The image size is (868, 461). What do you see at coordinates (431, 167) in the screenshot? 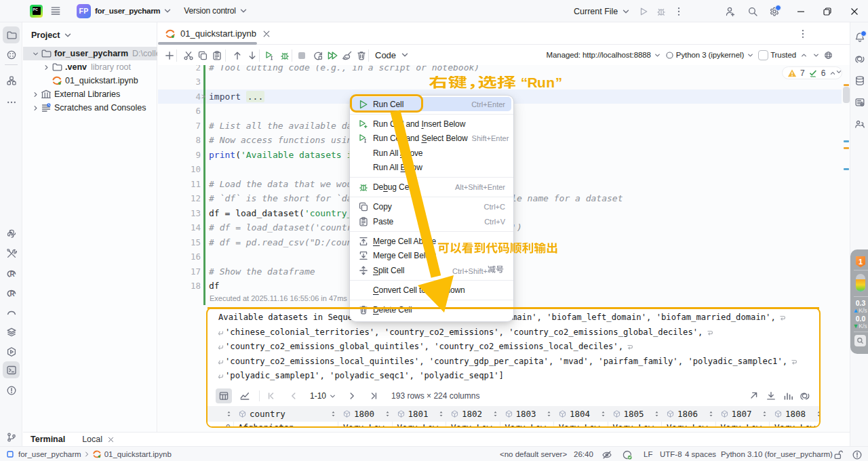
I see `menu-item-run-all-below: Run All Below` at bounding box center [431, 167].